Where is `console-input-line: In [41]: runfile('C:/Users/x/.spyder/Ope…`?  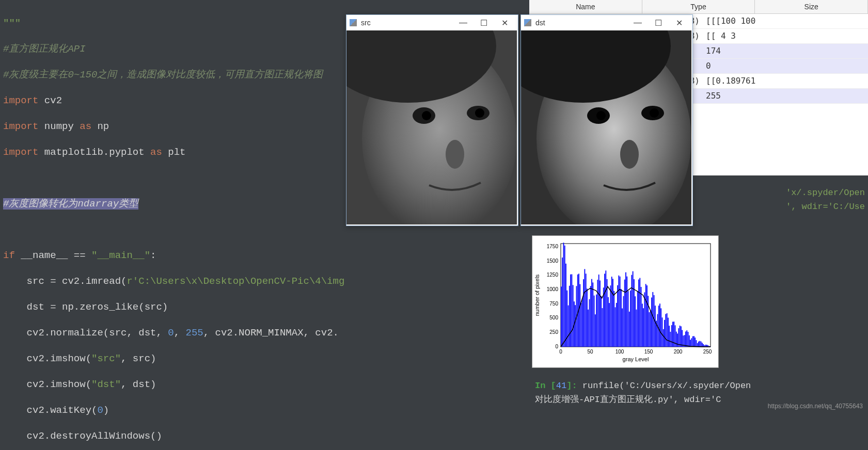 console-input-line: In [41]: runfile('C:/Users/x/.spyder/Ope… is located at coordinates (700, 386).